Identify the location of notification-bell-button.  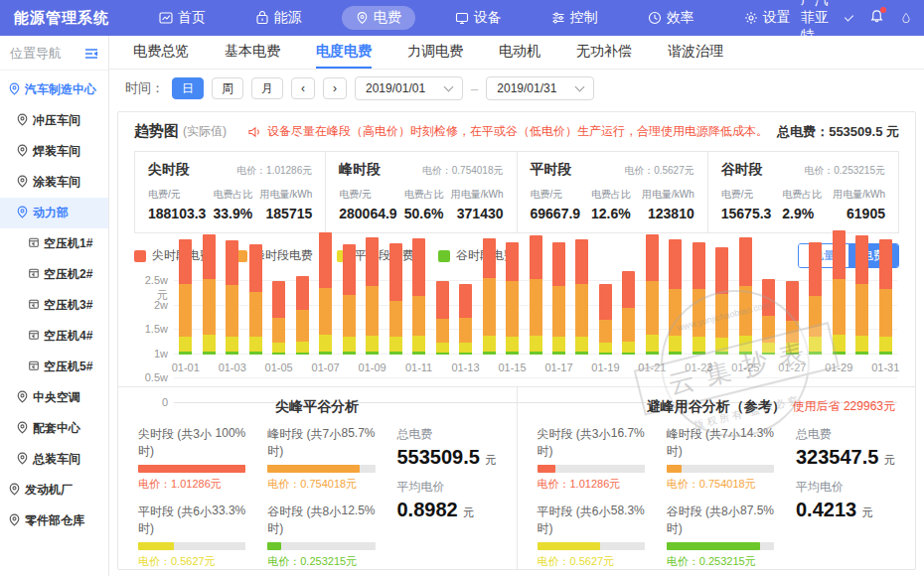
(876, 18).